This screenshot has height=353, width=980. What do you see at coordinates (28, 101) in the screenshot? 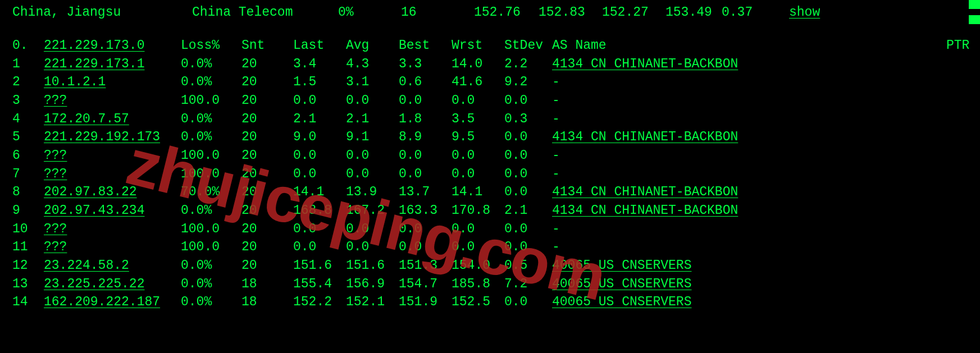
I see `cell-hop: 3` at bounding box center [28, 101].